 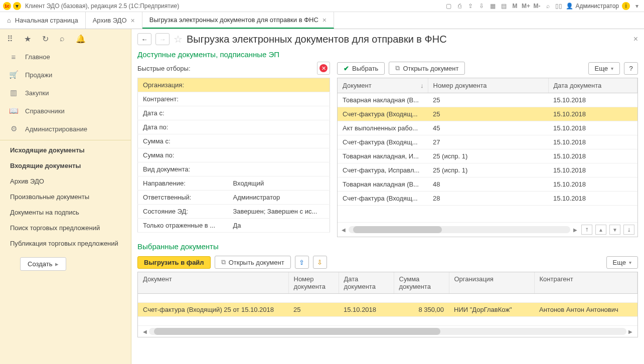 I want to click on col-doc: Документ↓, so click(x=383, y=86).